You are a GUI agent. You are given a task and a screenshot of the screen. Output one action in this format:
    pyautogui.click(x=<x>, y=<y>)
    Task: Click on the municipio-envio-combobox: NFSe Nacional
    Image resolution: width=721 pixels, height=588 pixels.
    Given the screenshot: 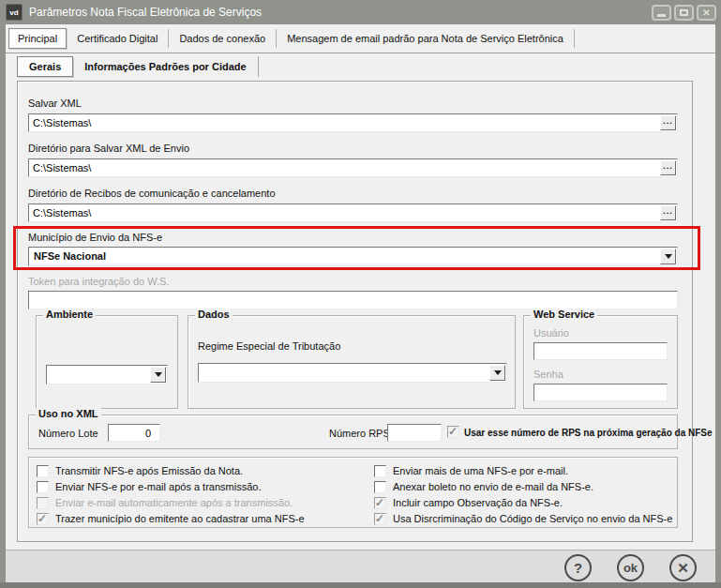 What is the action you would take?
    pyautogui.click(x=353, y=257)
    